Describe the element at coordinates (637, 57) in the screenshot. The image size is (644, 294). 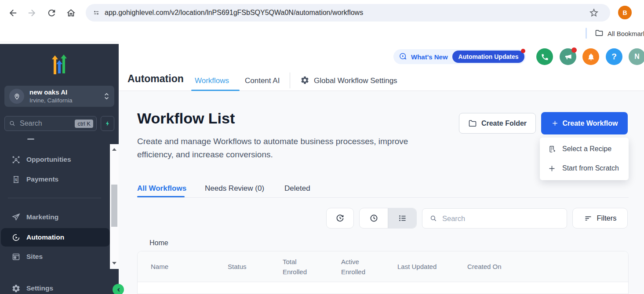
I see `avatar-initial: N` at that location.